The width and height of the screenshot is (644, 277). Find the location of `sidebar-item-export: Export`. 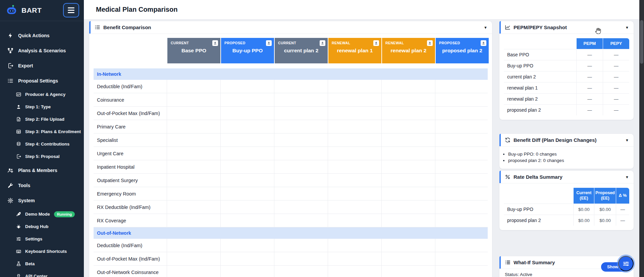

sidebar-item-export: Export is located at coordinates (42, 66).